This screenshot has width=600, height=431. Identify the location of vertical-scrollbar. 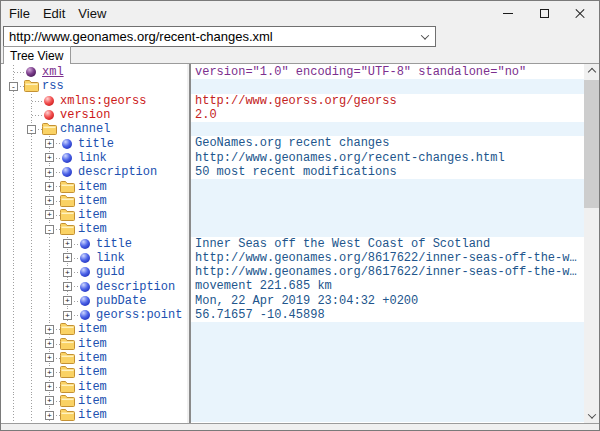
(592, 244).